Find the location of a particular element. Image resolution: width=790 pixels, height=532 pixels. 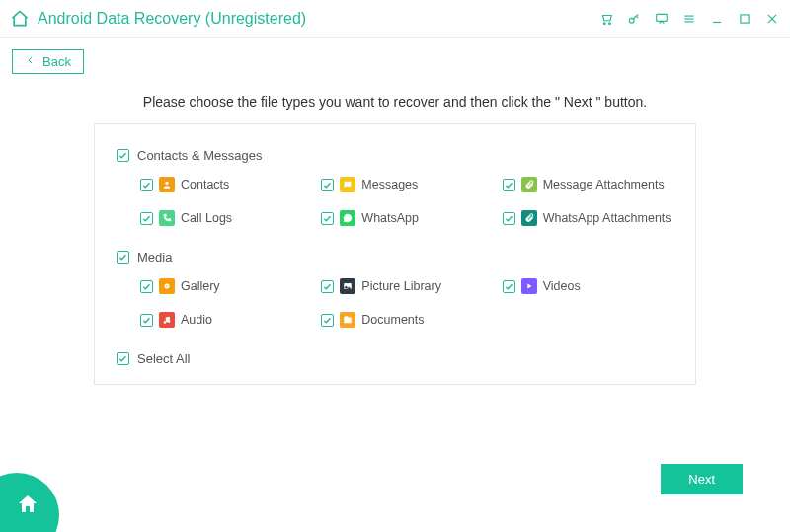

gallery-label: Gallery is located at coordinates (200, 286).